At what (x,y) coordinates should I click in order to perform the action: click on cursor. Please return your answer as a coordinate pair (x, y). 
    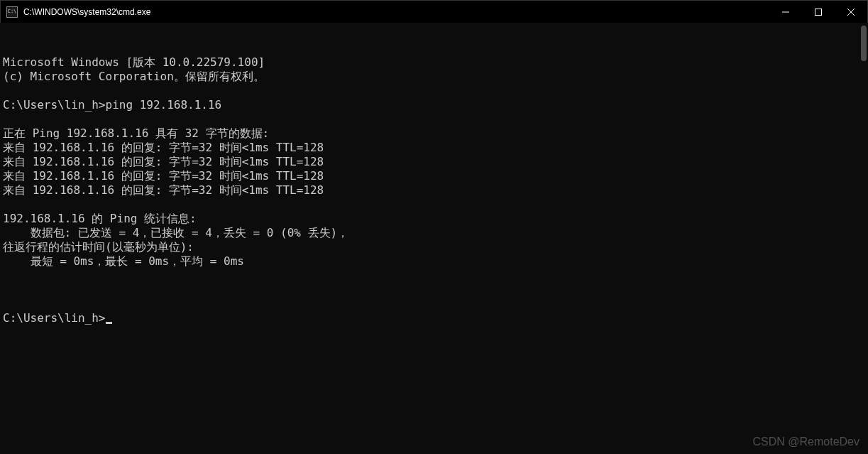
    Looking at the image, I should click on (109, 323).